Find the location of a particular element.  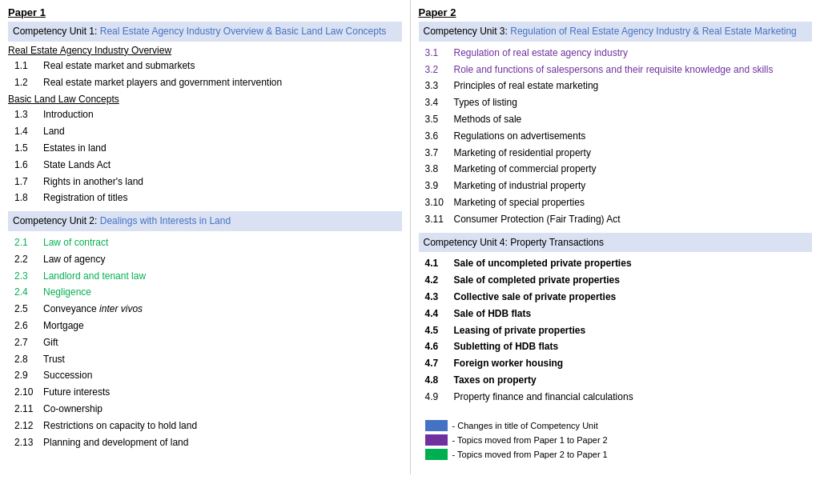

list-item: 2.12 Restrictions on capacity to hold la… is located at coordinates (205, 426).